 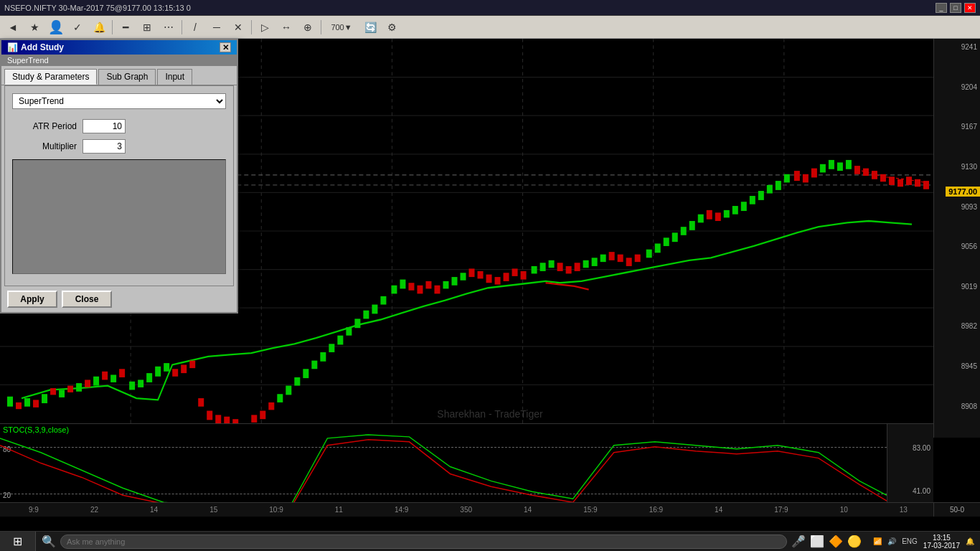 What do you see at coordinates (13, 27) in the screenshot?
I see `back-btn: ◄` at bounding box center [13, 27].